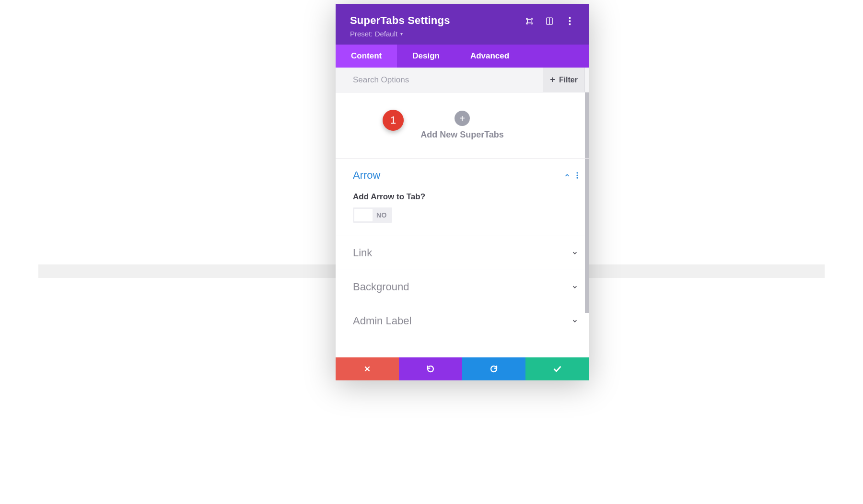 This screenshot has height=504, width=863. Describe the element at coordinates (549, 20) in the screenshot. I see `panel-header-actions` at that location.